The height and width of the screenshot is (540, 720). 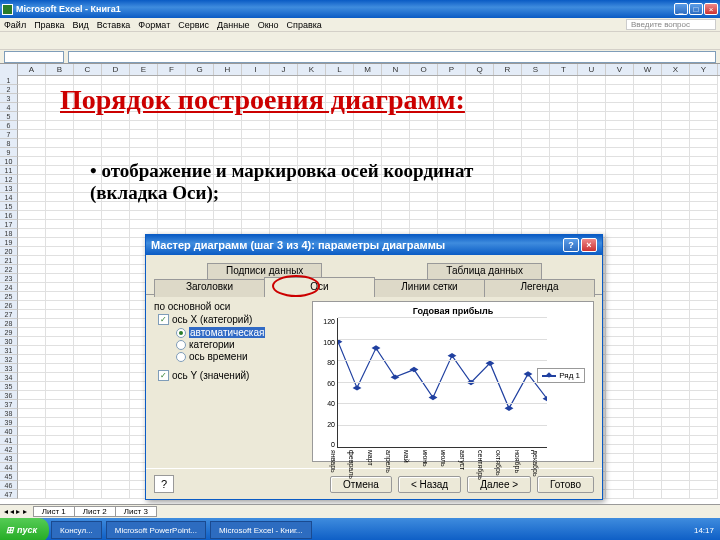 What do you see at coordinates (536, 70) in the screenshot?
I see `col-header: S` at bounding box center [536, 70].